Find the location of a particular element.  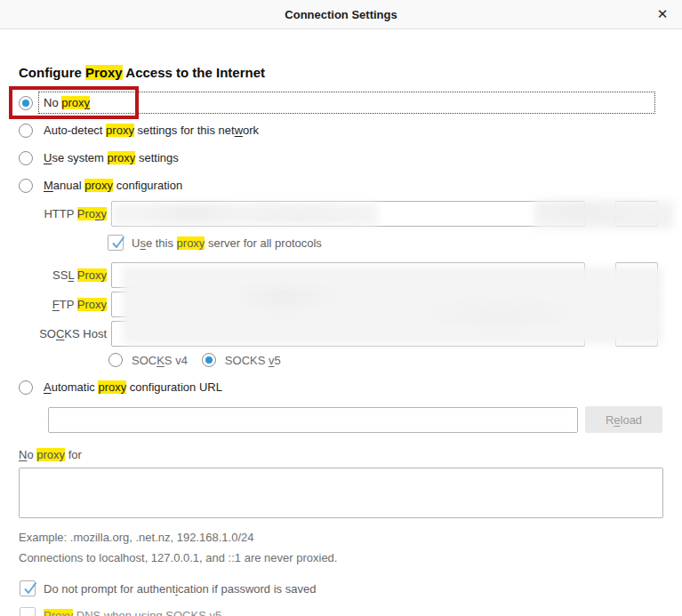

example-note: Example: .mozilla.org, .net.nz, 192.168.… is located at coordinates (341, 537).